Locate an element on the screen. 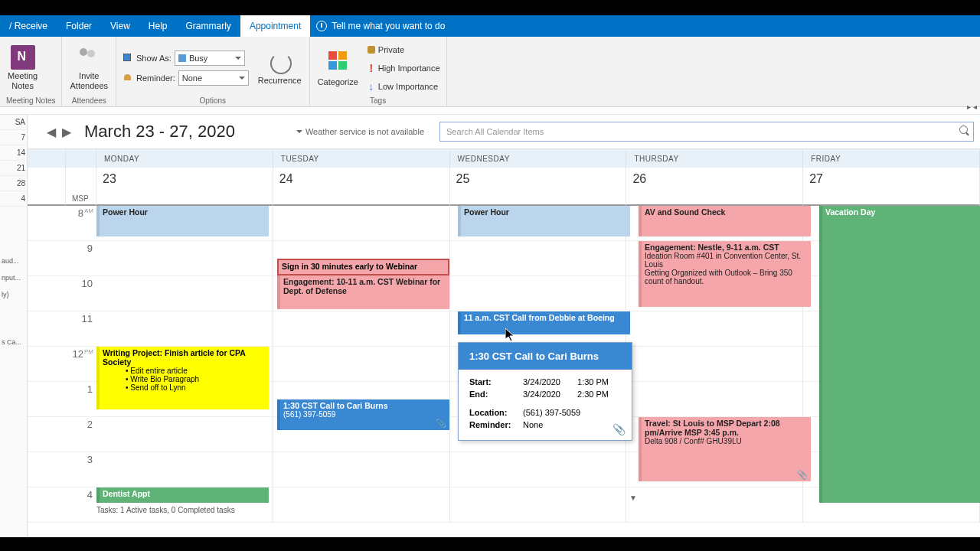 Image resolution: width=980 pixels, height=551 pixels. mini-cal-day: 14 is located at coordinates (14, 153).